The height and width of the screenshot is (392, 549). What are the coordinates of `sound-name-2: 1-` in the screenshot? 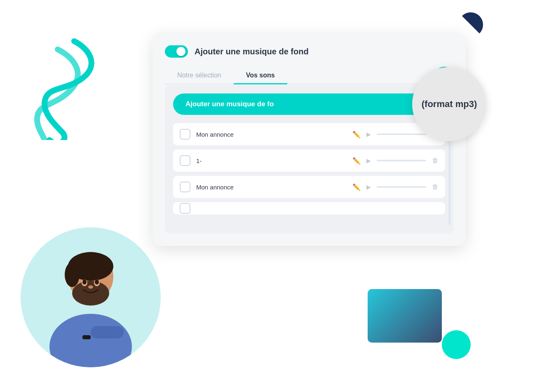 It's located at (271, 161).